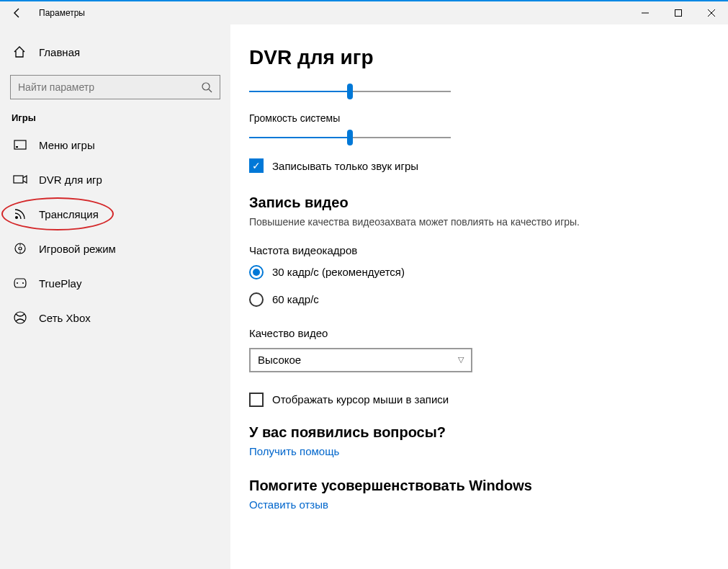 Image resolution: width=728 pixels, height=569 pixels. I want to click on help-link: Получить помощь, so click(488, 451).